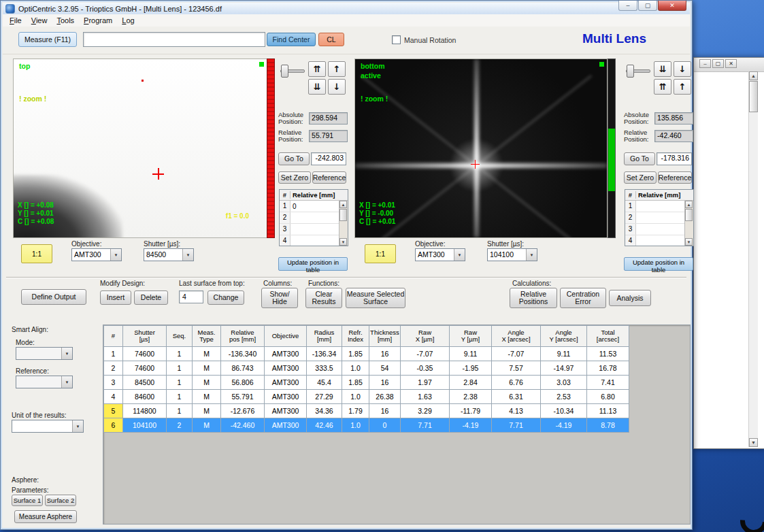  I want to click on result-cell: 16.78, so click(608, 369).